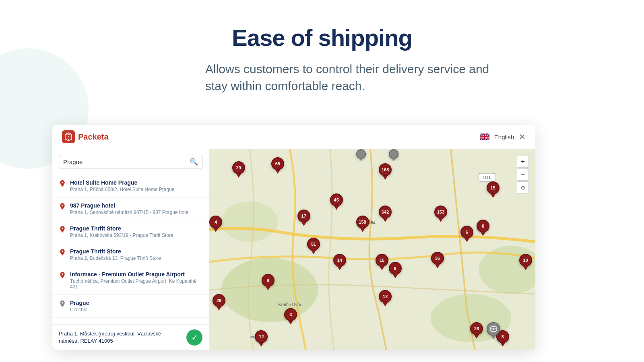 This screenshot has height=362, width=644. I want to click on marker-count: 15, so click(382, 260).